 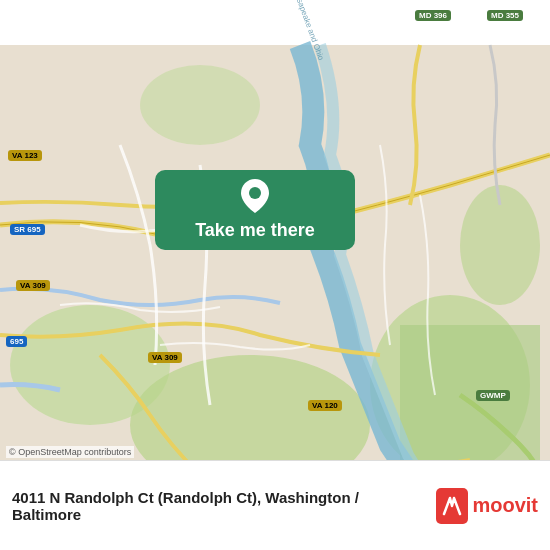 I want to click on badge-va120: VA 120, so click(x=325, y=406).